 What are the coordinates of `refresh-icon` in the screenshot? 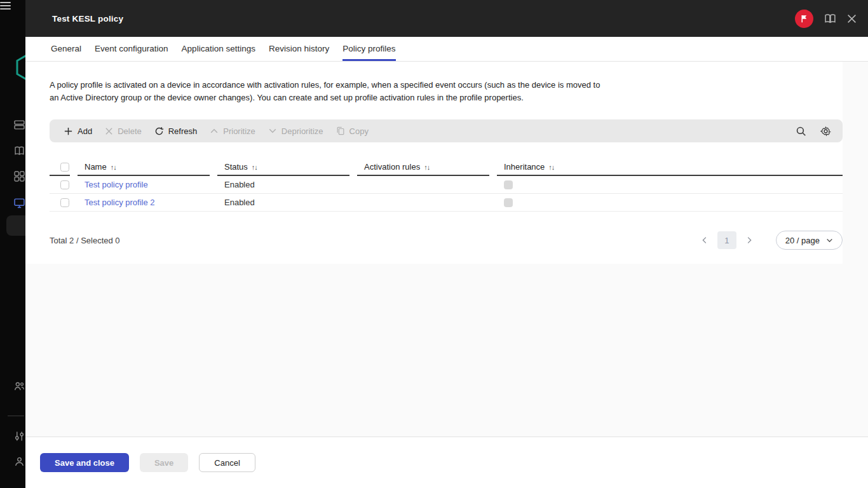 It's located at (159, 131).